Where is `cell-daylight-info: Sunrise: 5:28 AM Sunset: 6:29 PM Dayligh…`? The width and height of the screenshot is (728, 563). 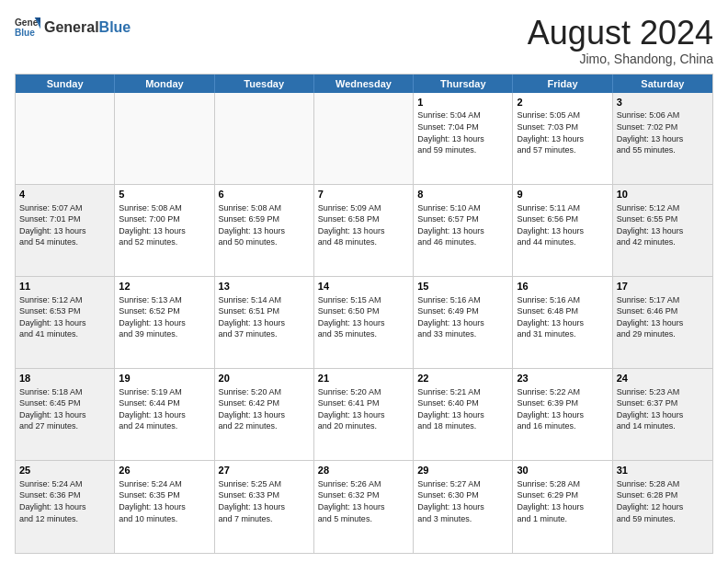
cell-daylight-info: Sunrise: 5:28 AM Sunset: 6:29 PM Dayligh… is located at coordinates (550, 501).